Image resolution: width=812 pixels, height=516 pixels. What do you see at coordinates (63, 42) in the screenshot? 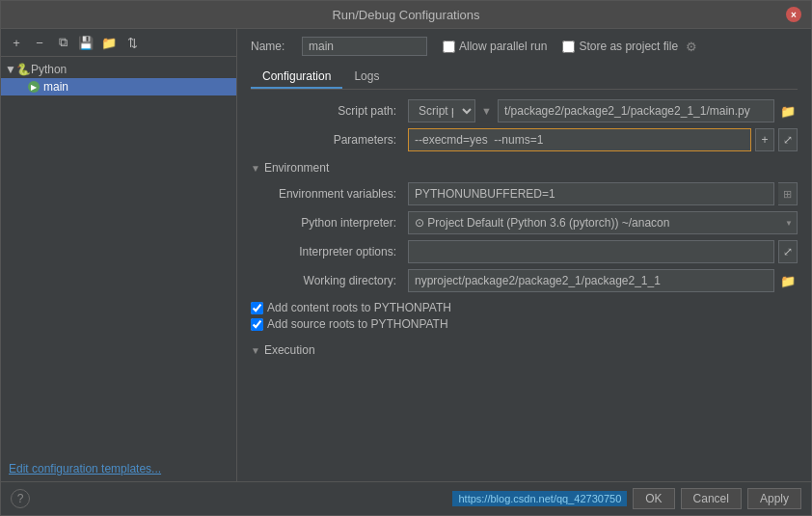
I see `copy-config-button: ⧉` at bounding box center [63, 42].